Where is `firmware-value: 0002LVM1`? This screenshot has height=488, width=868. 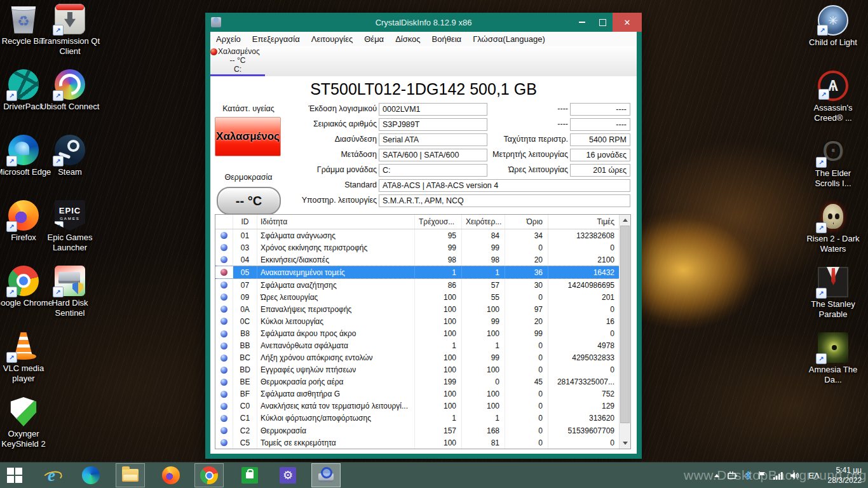 firmware-value: 0002LVM1 is located at coordinates (433, 109).